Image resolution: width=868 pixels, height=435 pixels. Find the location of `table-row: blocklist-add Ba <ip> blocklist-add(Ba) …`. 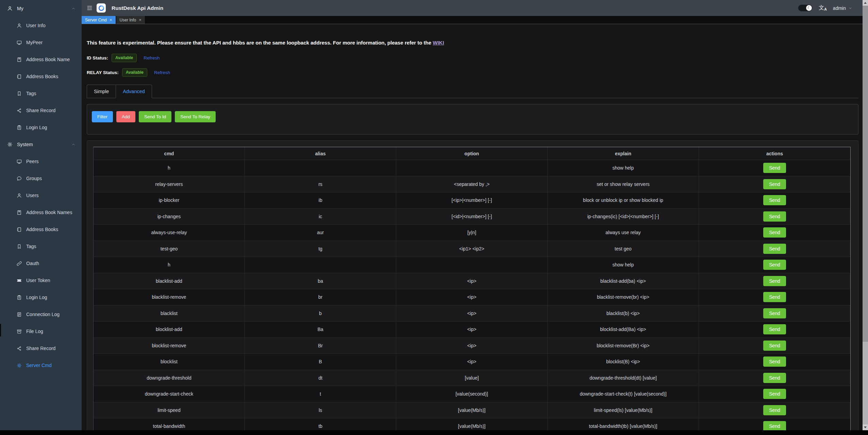

table-row: blocklist-add Ba <ip> blocklist-add(Ba) … is located at coordinates (472, 330).